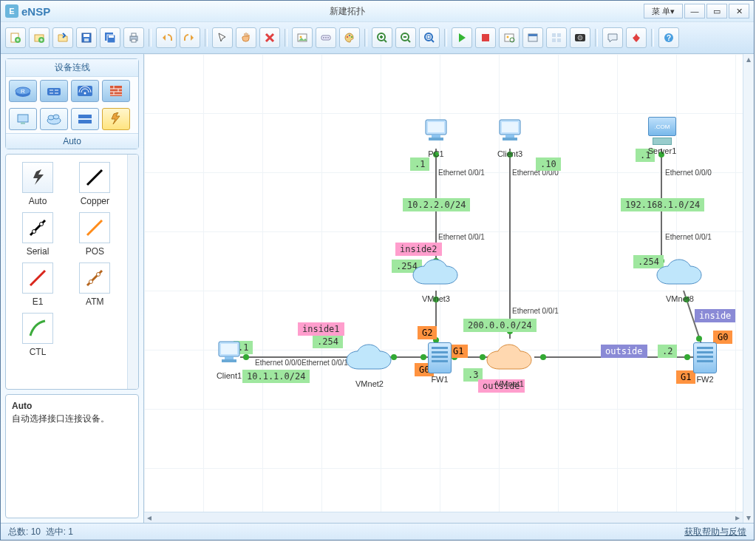 The width and height of the screenshot is (756, 542). What do you see at coordinates (72, 456) in the screenshot?
I see `desc-panel: Auto 自动选择接口连接设备。` at bounding box center [72, 456].